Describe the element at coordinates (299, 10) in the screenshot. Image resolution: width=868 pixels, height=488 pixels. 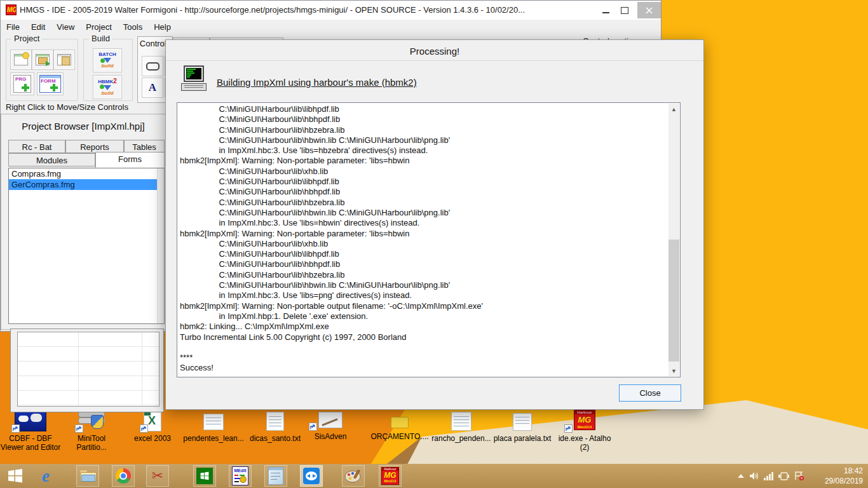
I see `window-title: HMGS - IDE - 2005-2019 Walter Formigoni …` at that location.